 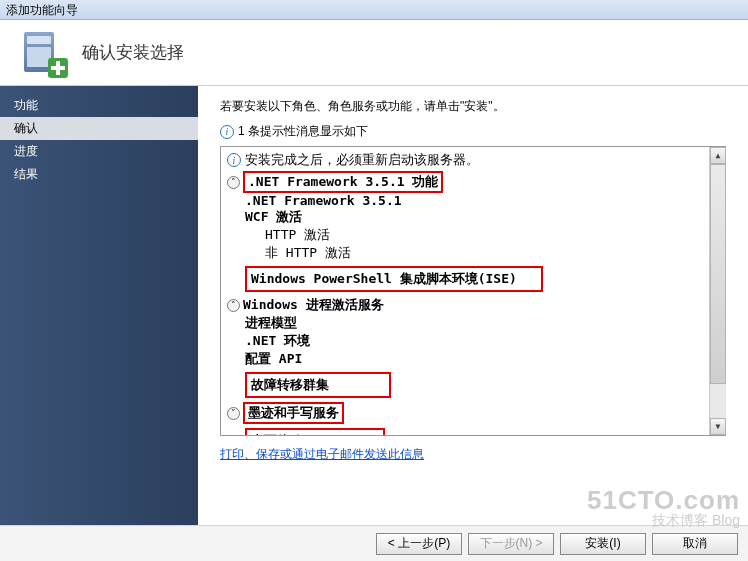 What do you see at coordinates (474, 341) in the screenshot?
I see `feature-net-env: .NET 环境` at bounding box center [474, 341].